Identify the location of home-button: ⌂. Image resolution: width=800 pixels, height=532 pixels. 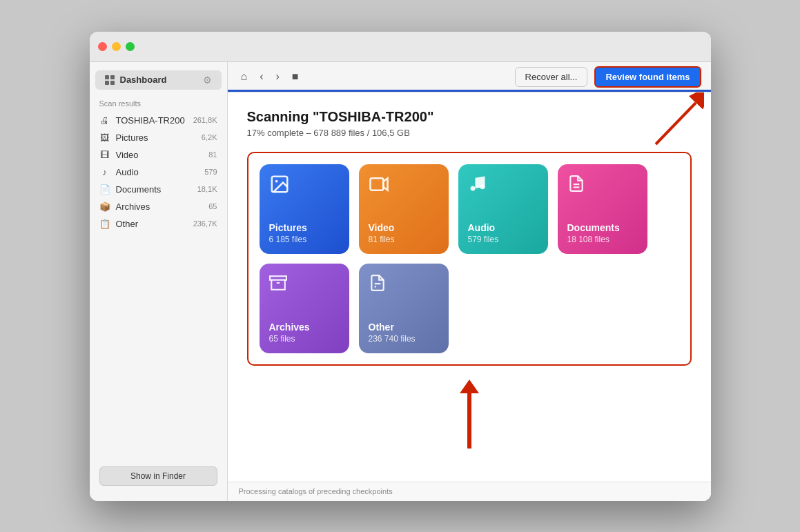
(244, 77).